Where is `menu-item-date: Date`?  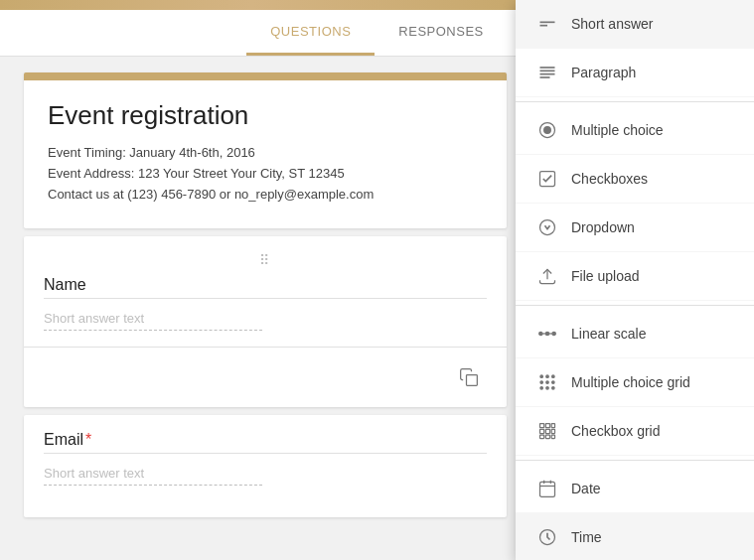 menu-item-date: Date is located at coordinates (635, 489).